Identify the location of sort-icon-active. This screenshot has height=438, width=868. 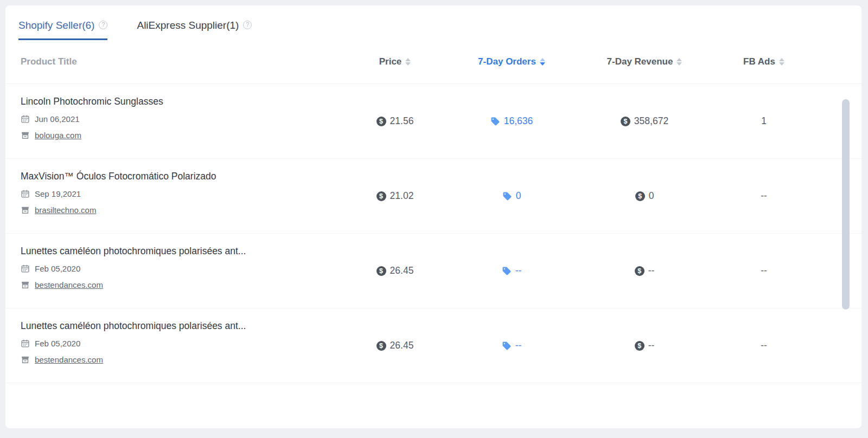
(542, 62).